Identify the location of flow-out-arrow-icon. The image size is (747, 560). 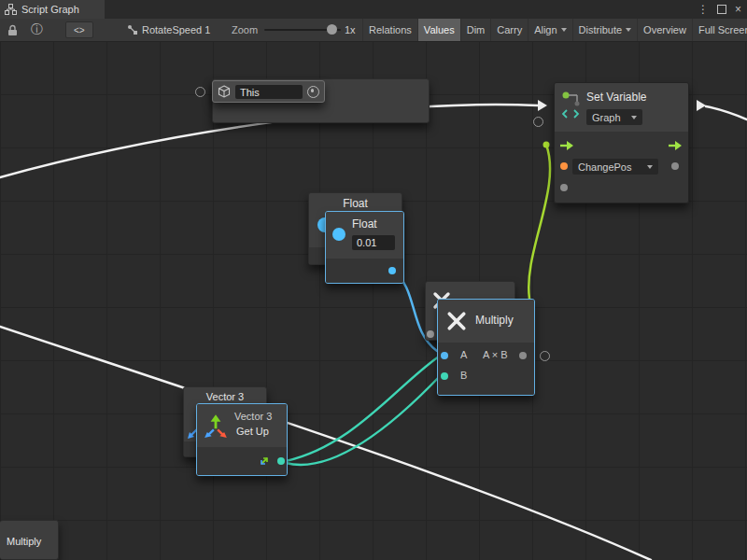
(676, 146).